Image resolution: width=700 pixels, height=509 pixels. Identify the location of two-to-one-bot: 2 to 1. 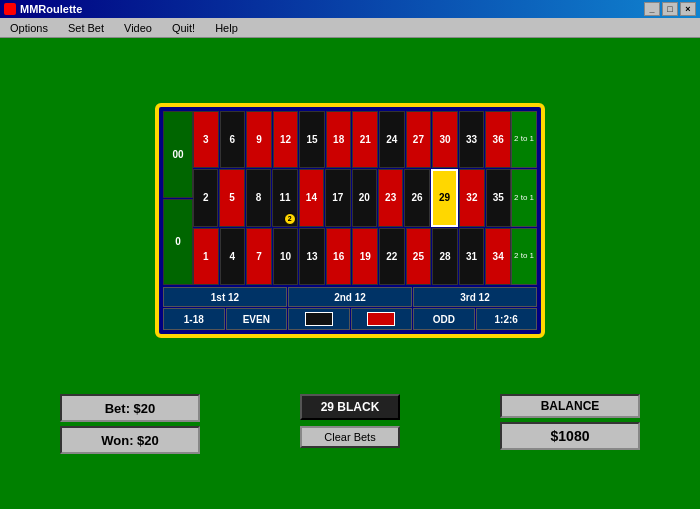
(524, 256).